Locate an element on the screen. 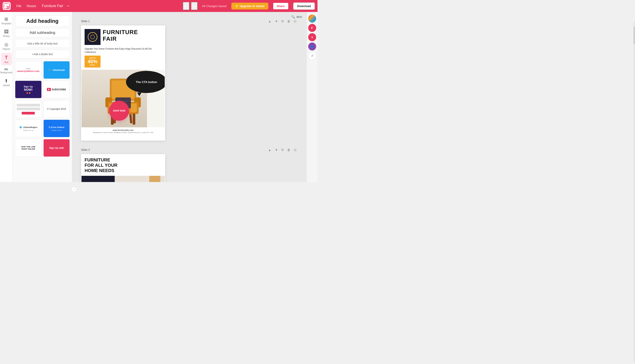 This screenshot has height=364, width=635. sidebar-item-upload: ⬆ Upload is located at coordinates (6, 82).